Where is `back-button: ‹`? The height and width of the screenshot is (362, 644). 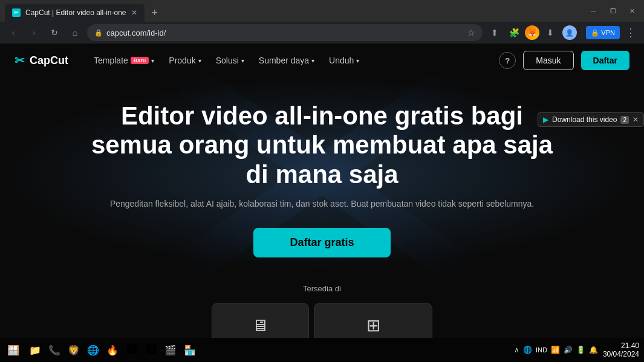
back-button: ‹ is located at coordinates (13, 33).